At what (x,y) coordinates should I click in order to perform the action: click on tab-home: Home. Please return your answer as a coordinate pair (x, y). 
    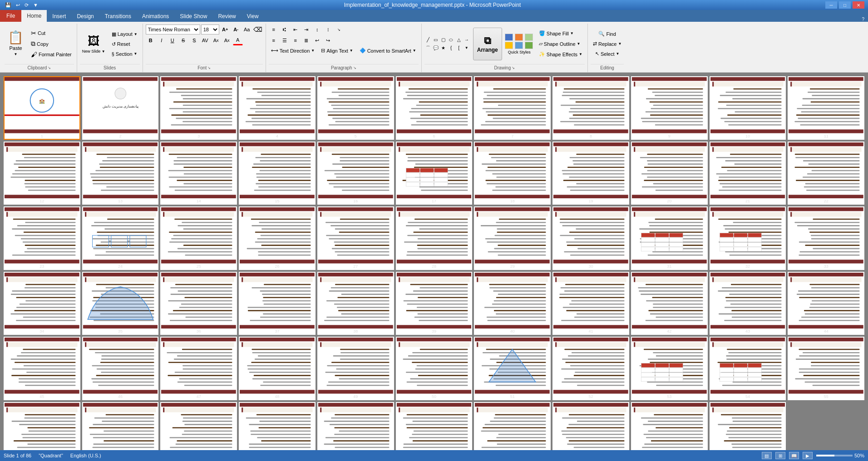
    Looking at the image, I should click on (34, 16).